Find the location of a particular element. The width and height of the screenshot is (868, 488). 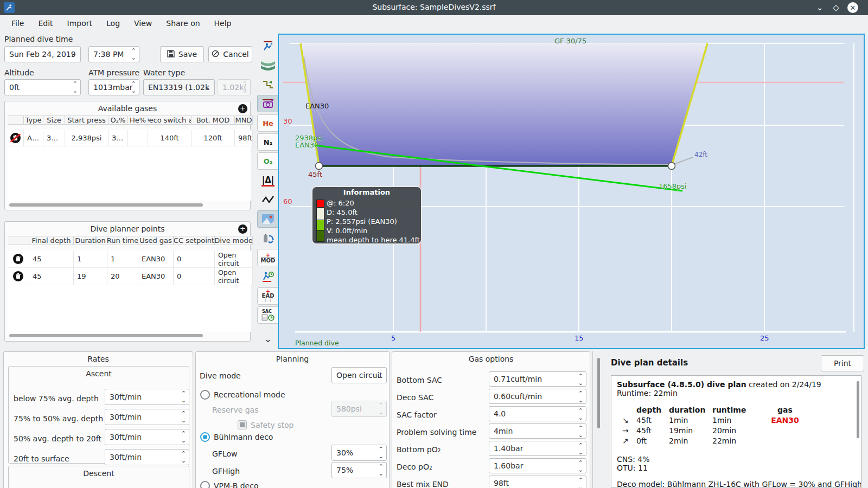

toggle-ndl-tts-button is located at coordinates (268, 277).